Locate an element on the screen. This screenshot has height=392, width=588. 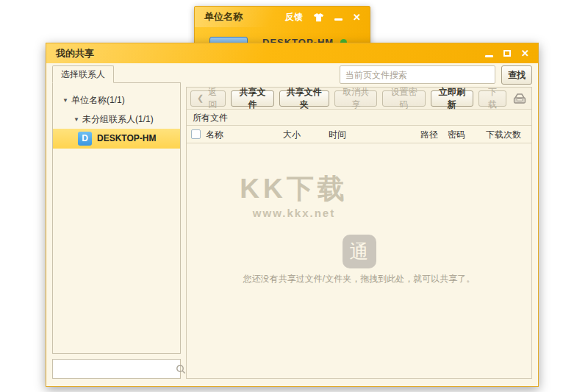
cancel-share-button: 取消共享 is located at coordinates (356, 99).